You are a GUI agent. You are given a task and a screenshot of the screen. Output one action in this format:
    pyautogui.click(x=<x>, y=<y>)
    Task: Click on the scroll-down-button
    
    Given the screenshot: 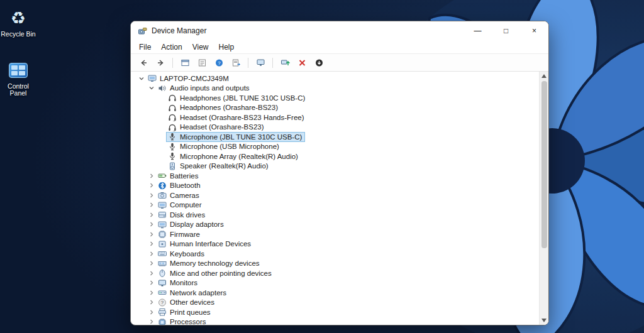 What is the action you would take?
    pyautogui.click(x=544, y=320)
    